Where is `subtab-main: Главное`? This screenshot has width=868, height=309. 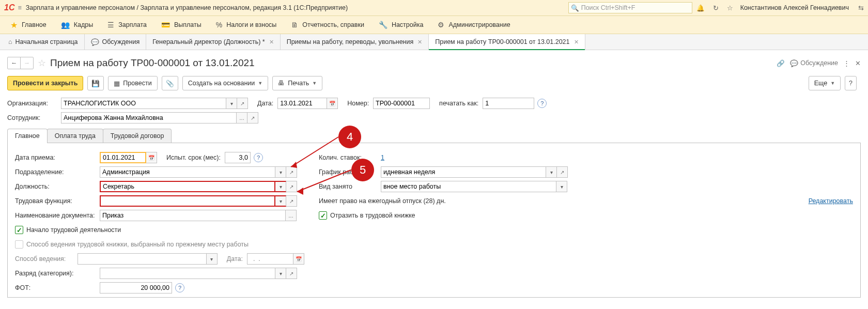 subtab-main: Главное is located at coordinates (27, 135).